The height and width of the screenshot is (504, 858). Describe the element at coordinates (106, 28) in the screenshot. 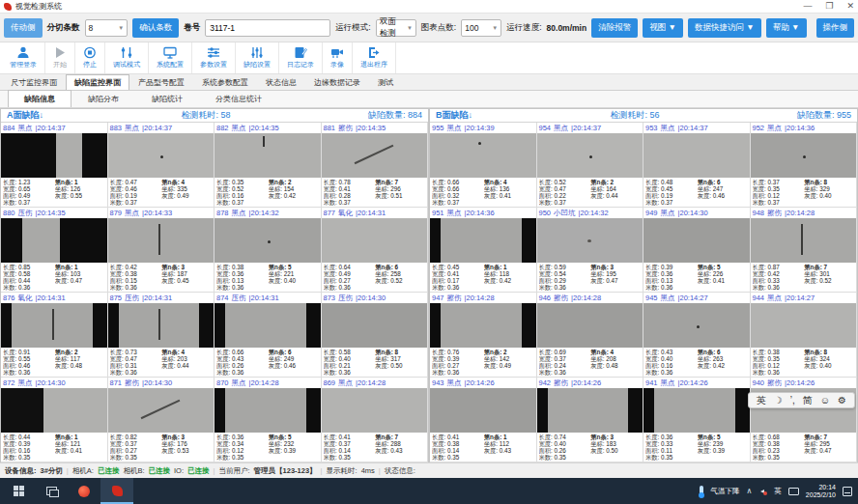

I see `slit-count-select: 8▼` at that location.